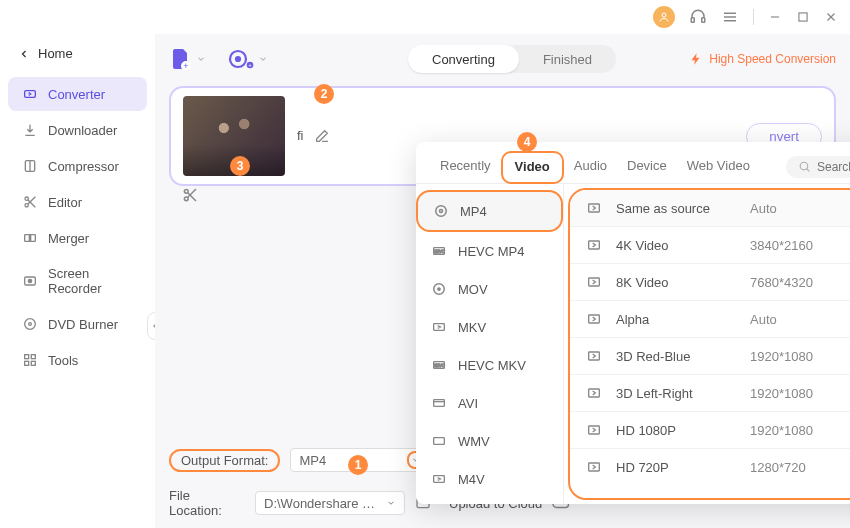 The width and height of the screenshot is (850, 528). What do you see at coordinates (78, 360) in the screenshot?
I see `sidebar-item-tools: Tools` at bounding box center [78, 360].